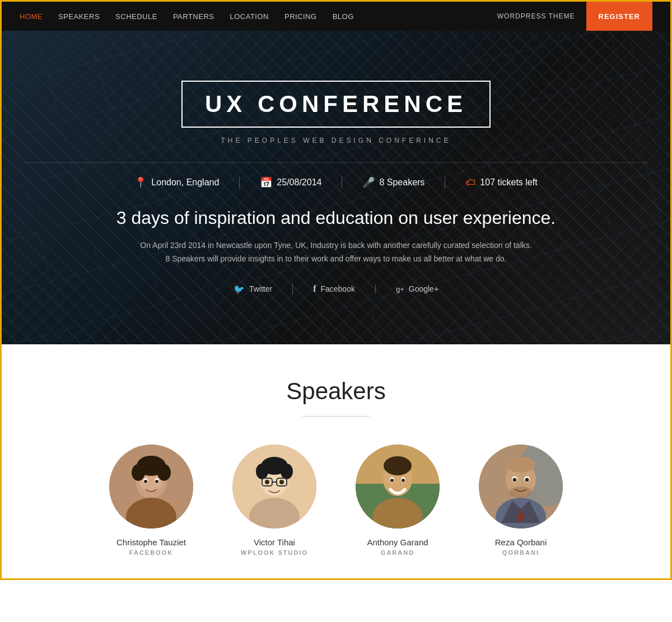 The height and width of the screenshot is (622, 672). I want to click on meta-tickets-text: 107 tickets left, so click(508, 183).